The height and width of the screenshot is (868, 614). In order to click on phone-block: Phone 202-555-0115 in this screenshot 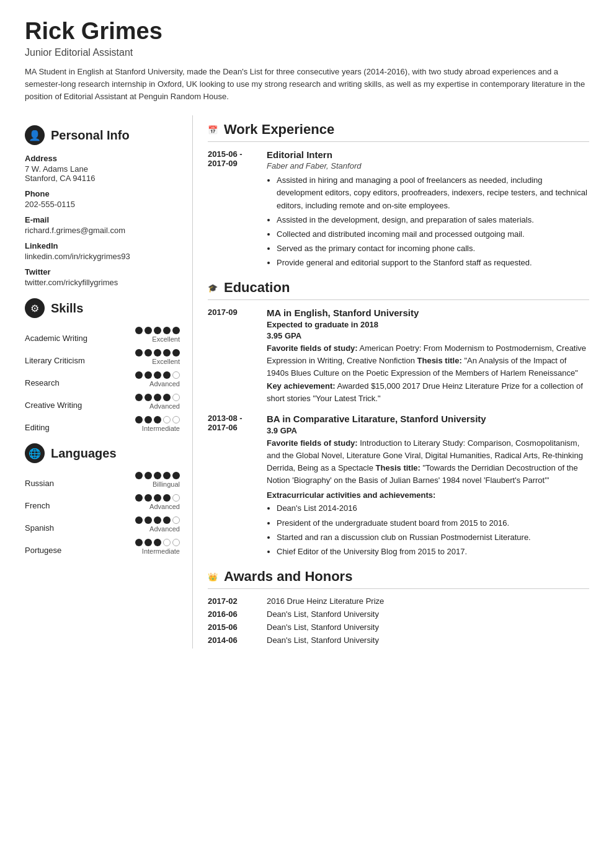, I will do `click(102, 199)`.